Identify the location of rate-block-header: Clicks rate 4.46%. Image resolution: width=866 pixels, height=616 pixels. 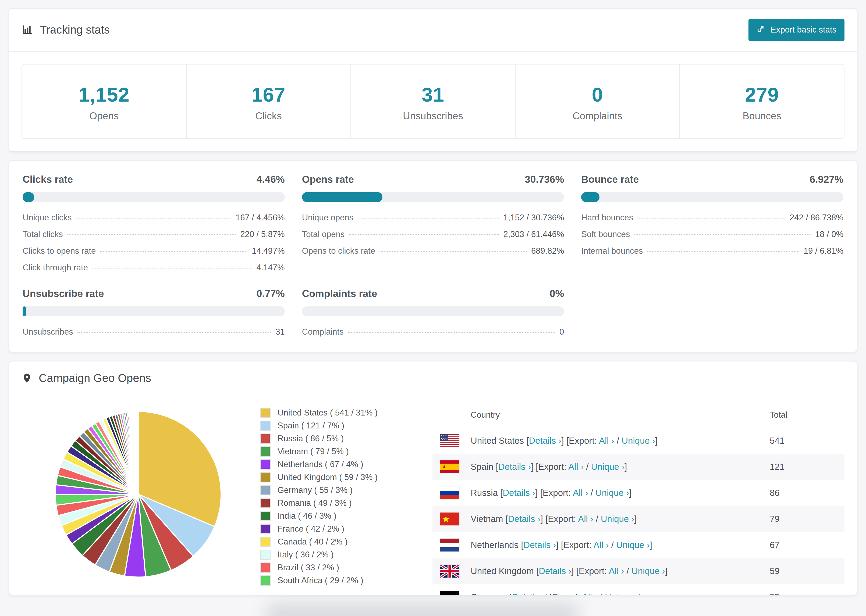
(154, 179).